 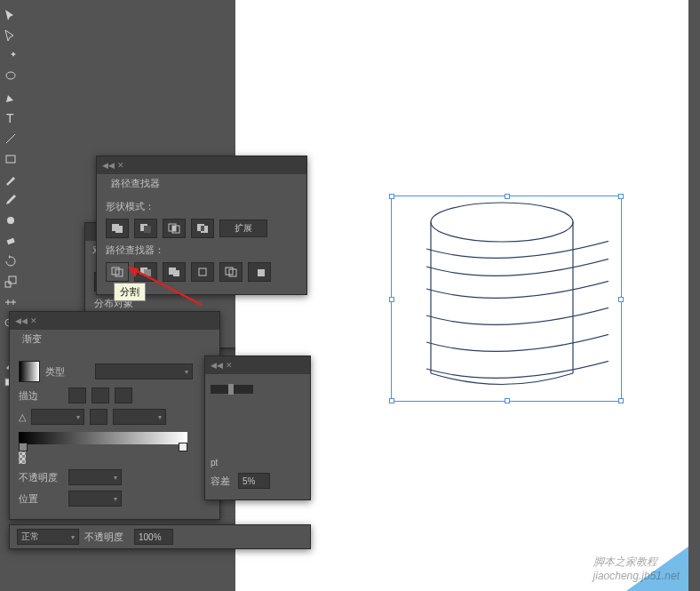 I want to click on stroke-across-button, so click(x=123, y=395).